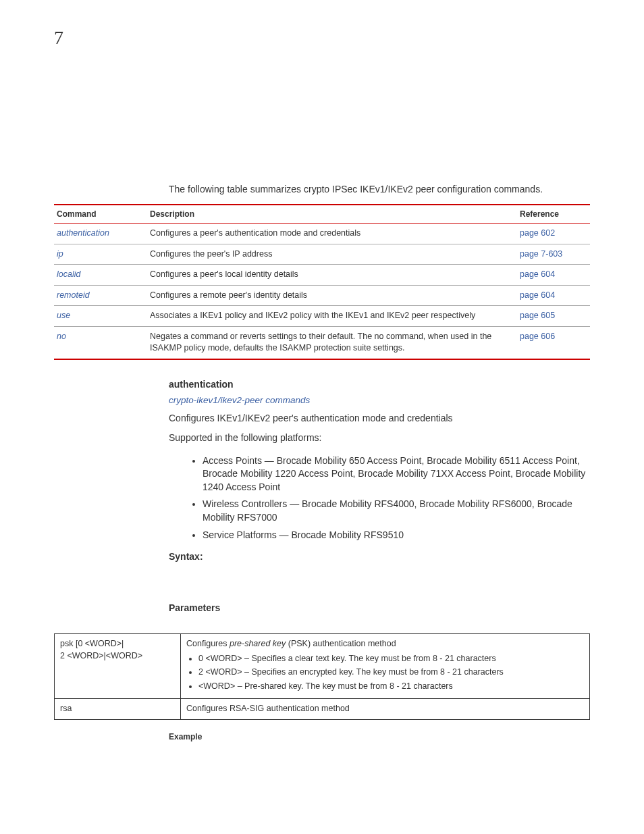 The height and width of the screenshot is (834, 644). Describe the element at coordinates (392, 687) in the screenshot. I see `list-item: <WORD> – Pre-shared key. The key must be…` at that location.